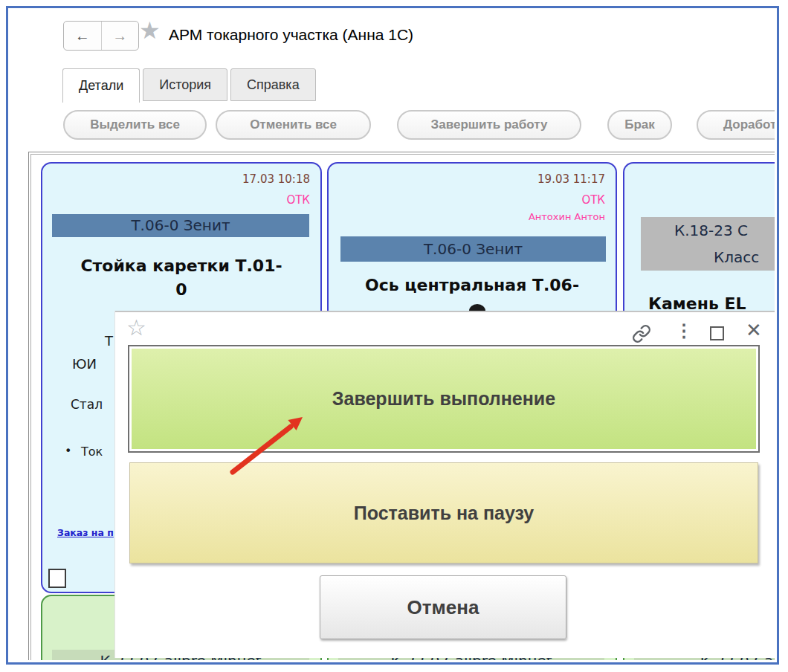 The height and width of the screenshot is (672, 788). I want to click on back-button: ←, so click(83, 36).